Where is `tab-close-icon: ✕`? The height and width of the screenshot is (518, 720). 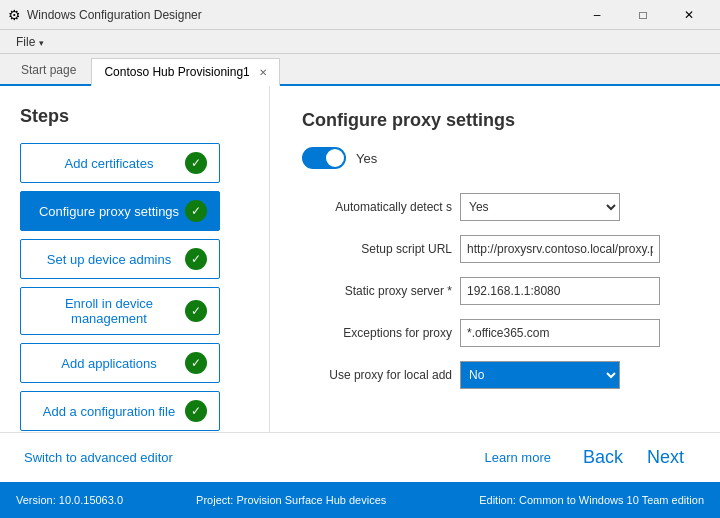
tab-close-icon: ✕ is located at coordinates (263, 72).